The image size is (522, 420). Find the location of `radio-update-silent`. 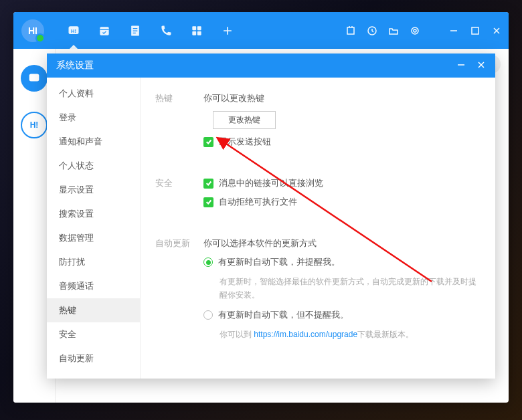

radio-update-silent is located at coordinates (208, 315).